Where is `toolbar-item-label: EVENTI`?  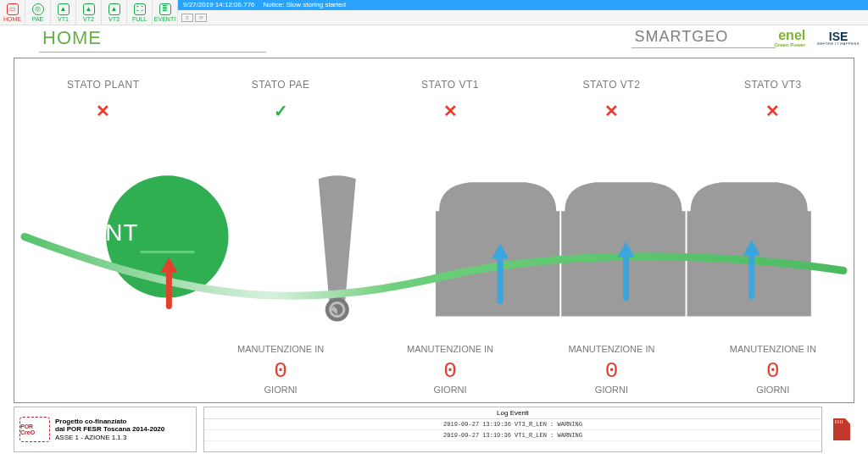
toolbar-item-label: EVENTI is located at coordinates (164, 19).